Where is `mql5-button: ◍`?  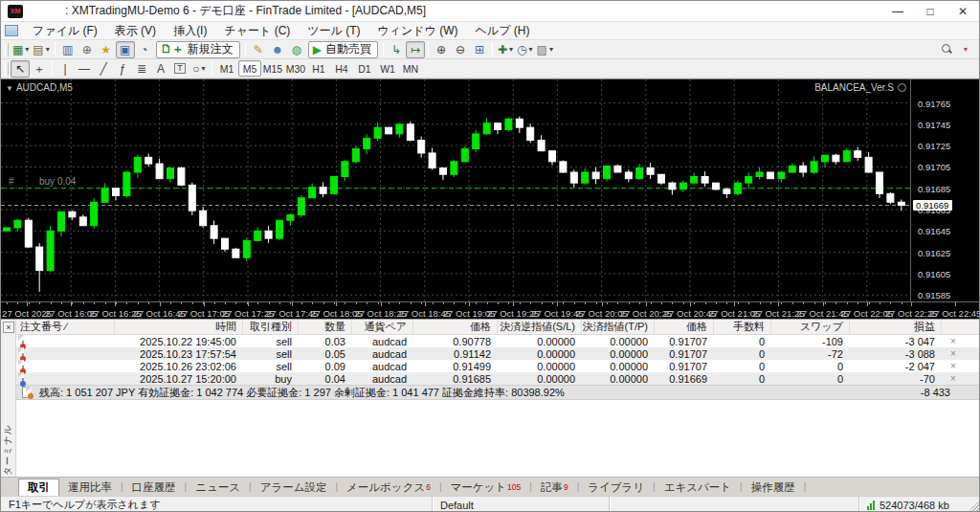 mql5-button: ◍ is located at coordinates (297, 50).